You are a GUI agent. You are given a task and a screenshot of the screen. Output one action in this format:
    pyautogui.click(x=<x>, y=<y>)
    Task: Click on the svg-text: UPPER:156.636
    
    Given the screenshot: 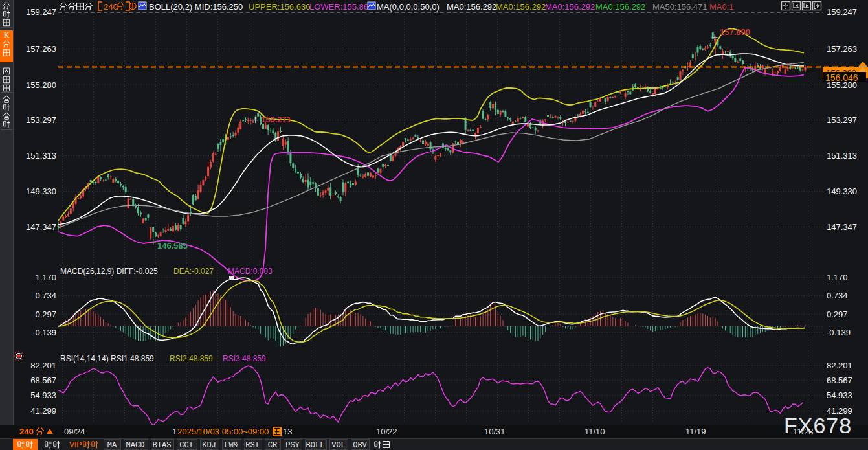 What is the action you would take?
    pyautogui.click(x=280, y=6)
    